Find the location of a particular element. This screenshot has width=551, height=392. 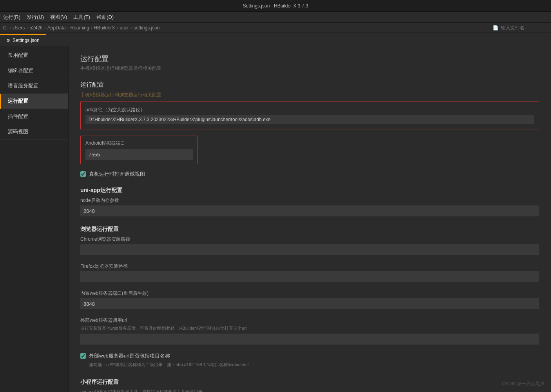

mini-program-subtitle: uni-app级装小程序开发者工具，需指定小程序开发工具安装目录 is located at coordinates (310, 390).